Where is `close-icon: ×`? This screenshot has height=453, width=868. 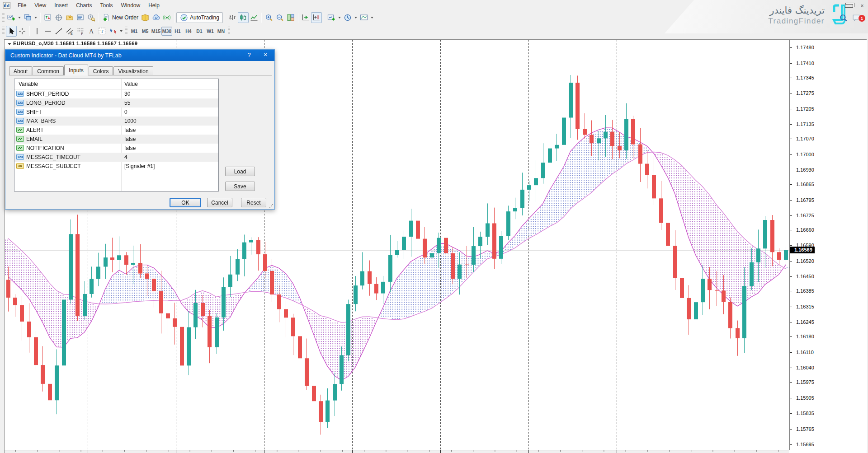 close-icon: × is located at coordinates (265, 55).